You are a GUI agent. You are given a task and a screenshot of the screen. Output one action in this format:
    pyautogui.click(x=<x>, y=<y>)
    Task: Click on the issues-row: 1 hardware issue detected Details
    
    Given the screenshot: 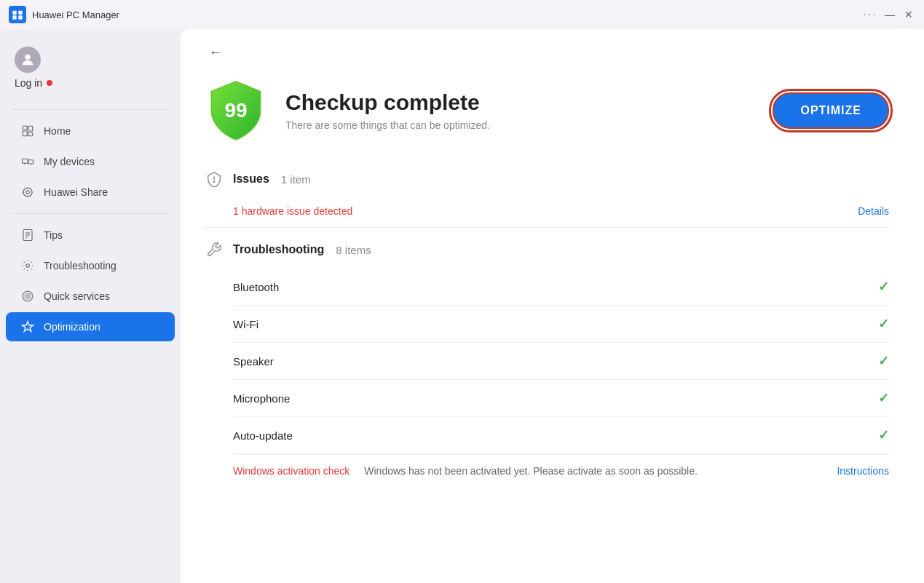 What is the action you would take?
    pyautogui.click(x=546, y=213)
    